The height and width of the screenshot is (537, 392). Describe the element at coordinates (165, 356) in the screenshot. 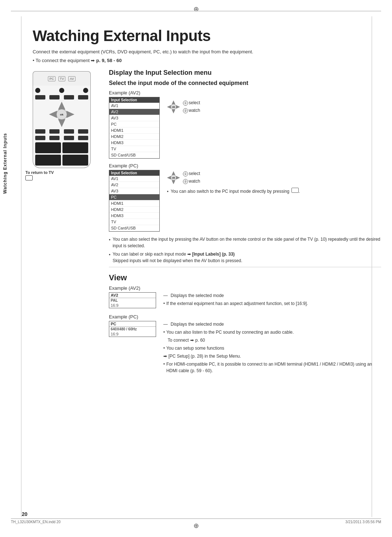

I see `arrow-pc-5: ➡` at that location.